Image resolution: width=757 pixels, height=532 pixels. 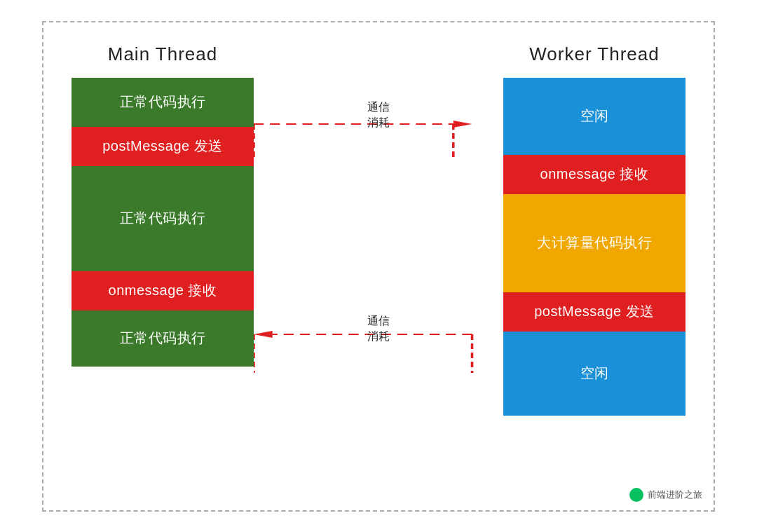 What do you see at coordinates (594, 374) in the screenshot?
I see `worker-block-5: 空闲` at bounding box center [594, 374].